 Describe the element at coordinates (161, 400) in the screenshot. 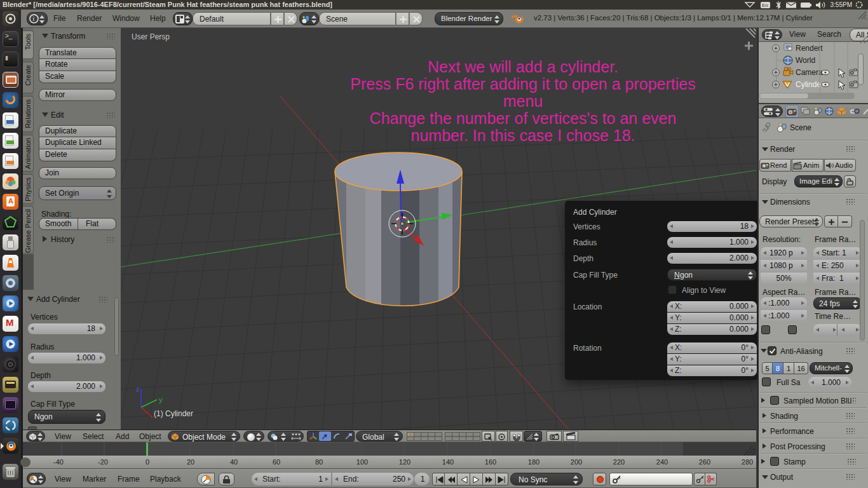

I see `svg-text: y` at that location.